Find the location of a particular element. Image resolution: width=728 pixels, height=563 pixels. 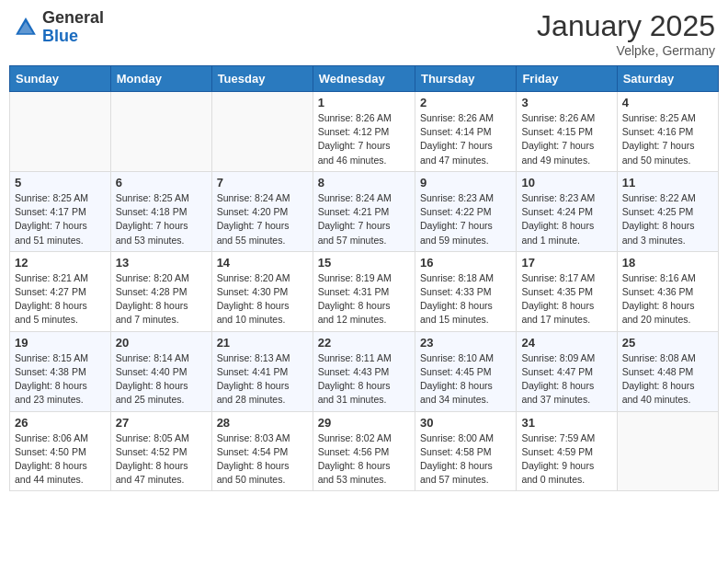

weekday-header-row: SundayMondayTuesdayWednesdayThursdayFrid… is located at coordinates (364, 79).